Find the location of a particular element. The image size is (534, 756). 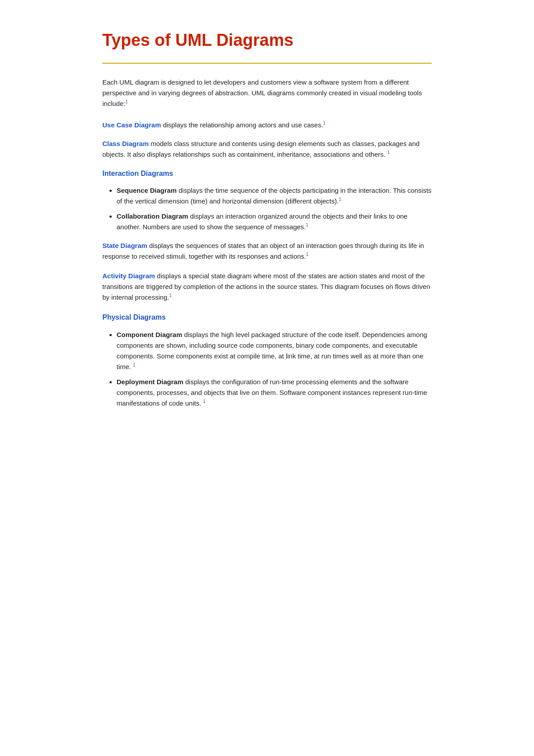

state-diagram-description: displays the sequences of states that an… is located at coordinates (263, 251).